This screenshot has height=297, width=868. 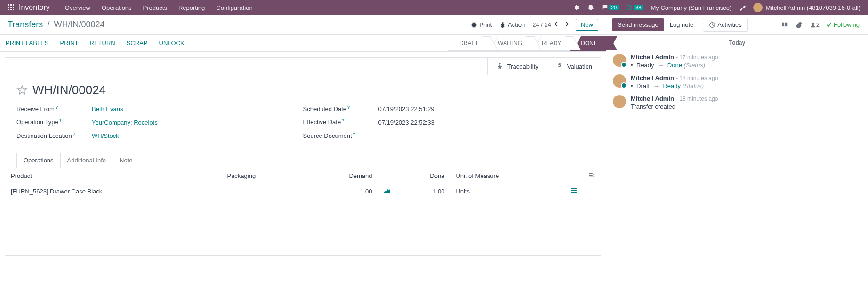 I want to click on message: Mitchell Admin - 17 minutes ago Ready → …, so click(x=737, y=61).